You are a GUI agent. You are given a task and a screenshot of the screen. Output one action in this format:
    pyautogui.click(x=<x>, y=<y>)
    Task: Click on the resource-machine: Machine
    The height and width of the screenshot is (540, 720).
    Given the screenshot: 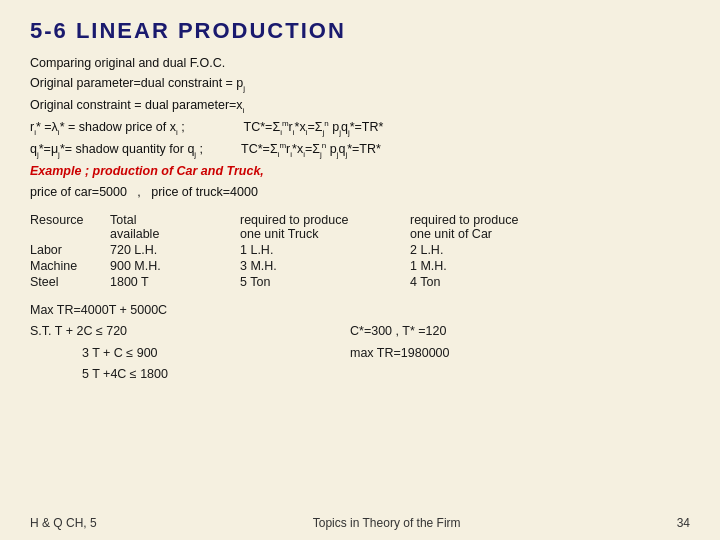 What is the action you would take?
    pyautogui.click(x=70, y=266)
    